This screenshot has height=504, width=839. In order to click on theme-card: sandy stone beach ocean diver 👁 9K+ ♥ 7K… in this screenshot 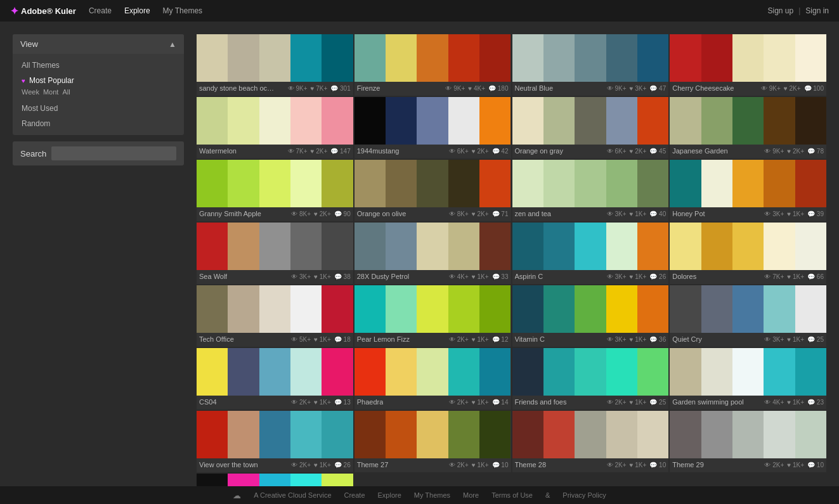, I will do `click(275, 65)`.